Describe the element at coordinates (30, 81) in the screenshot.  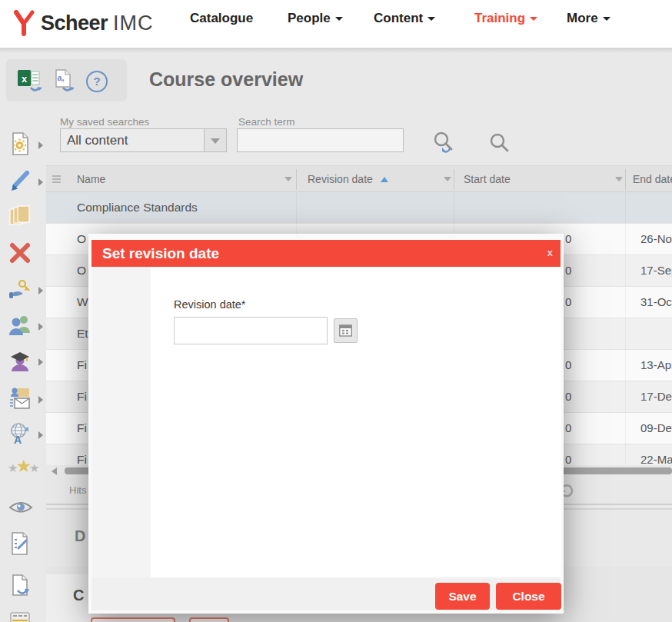
I see `excel-export-icon: x` at that location.